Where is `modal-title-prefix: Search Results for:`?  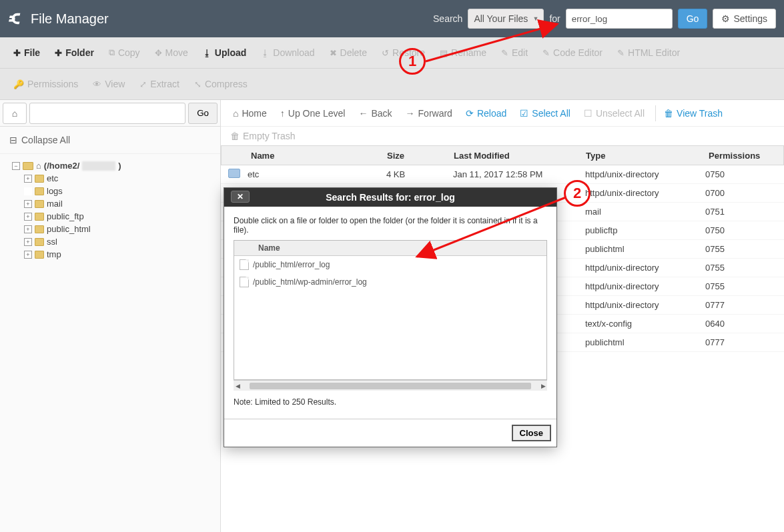
modal-title-prefix: Search Results for: is located at coordinates (370, 197).